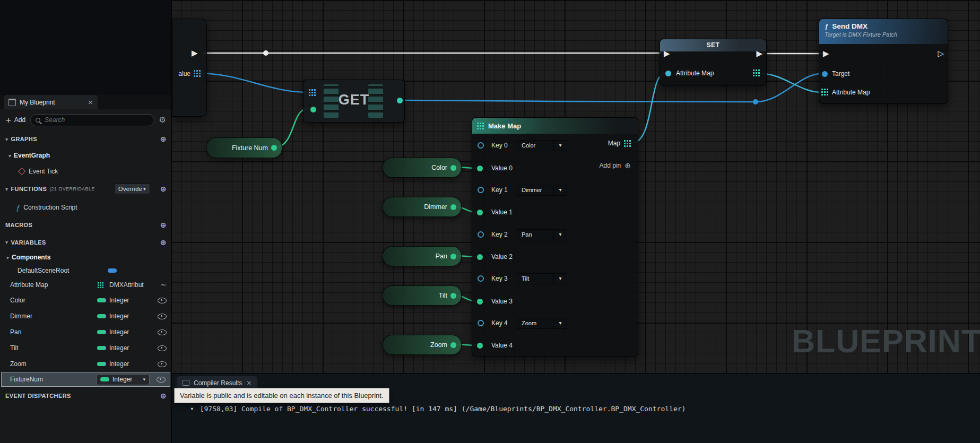 This screenshot has width=980, height=443. Describe the element at coordinates (422, 207) in the screenshot. I see `dimmer-variable-node: Dimmer` at that location.